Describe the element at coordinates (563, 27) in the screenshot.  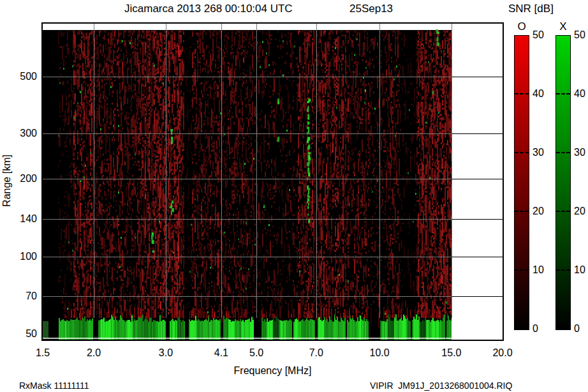
I see `colorbar-mode-letter: X` at that location.